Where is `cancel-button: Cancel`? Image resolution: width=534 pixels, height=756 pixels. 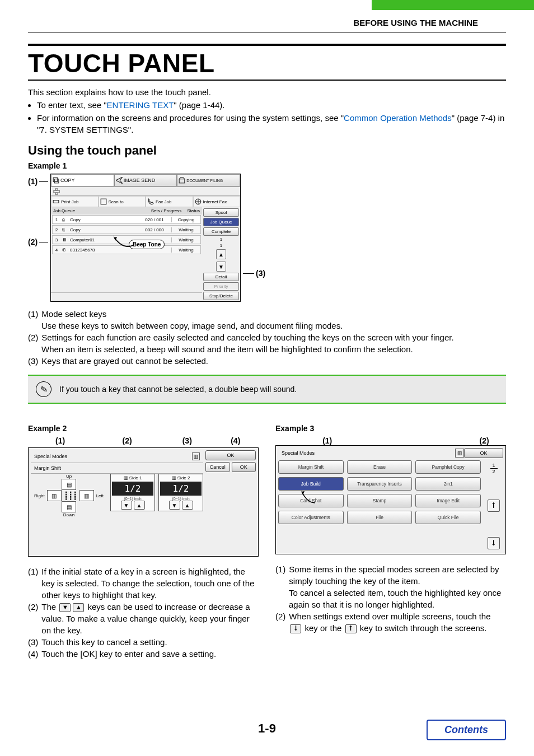
cancel-button: Cancel is located at coordinates (218, 467).